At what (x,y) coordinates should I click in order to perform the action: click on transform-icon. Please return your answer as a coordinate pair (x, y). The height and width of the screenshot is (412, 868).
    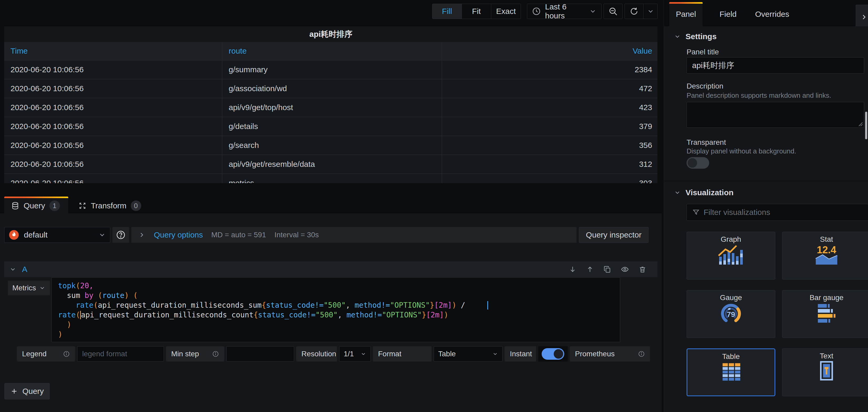
    Looking at the image, I should click on (82, 206).